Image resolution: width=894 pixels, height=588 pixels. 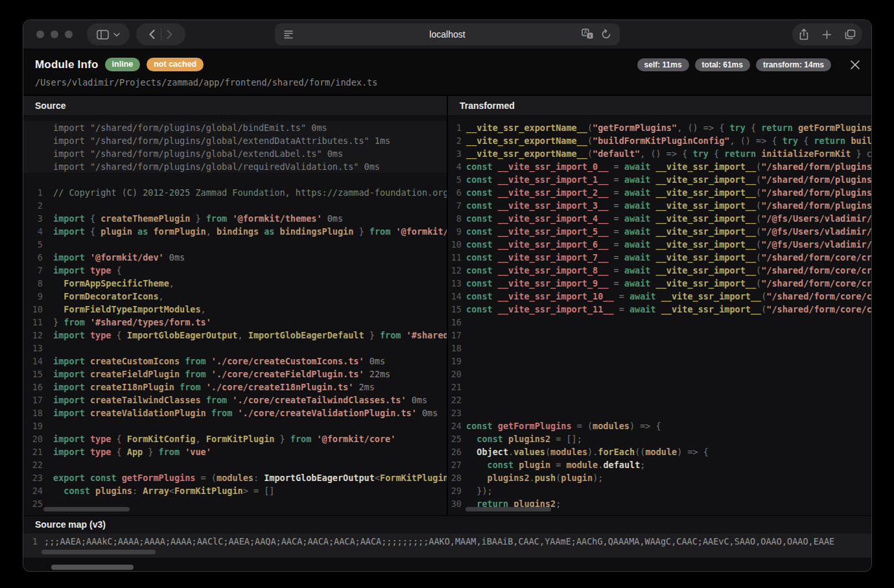 I want to click on code-line: 6import '@formkit/dev' 0ms, so click(x=235, y=257).